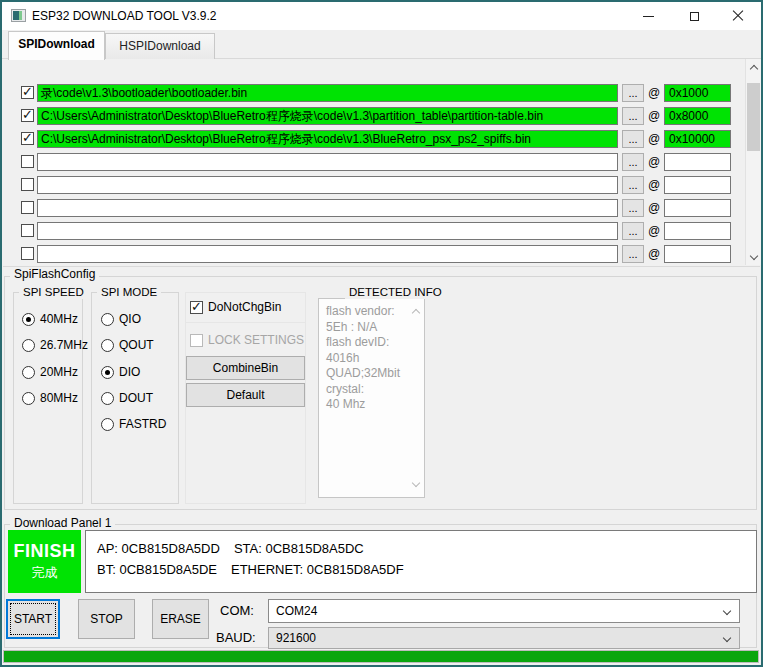 Image resolution: width=763 pixels, height=667 pixels. I want to click on spi-mode-label: SPI MODE, so click(129, 292).